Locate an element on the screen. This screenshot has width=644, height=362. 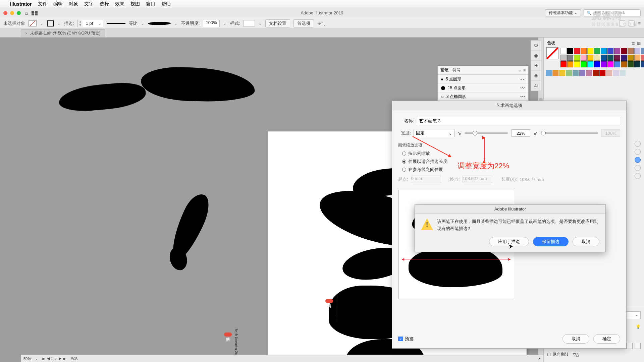
stroke-weight-input: ▴▾ 1 pt ⌄ is located at coordinates (91, 23).